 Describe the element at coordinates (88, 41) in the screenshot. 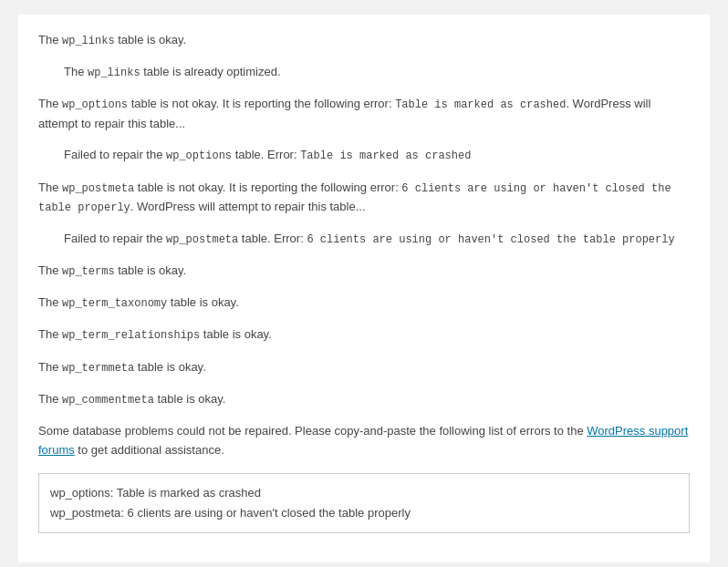

I see `wp-links-table-name: wp_links` at that location.